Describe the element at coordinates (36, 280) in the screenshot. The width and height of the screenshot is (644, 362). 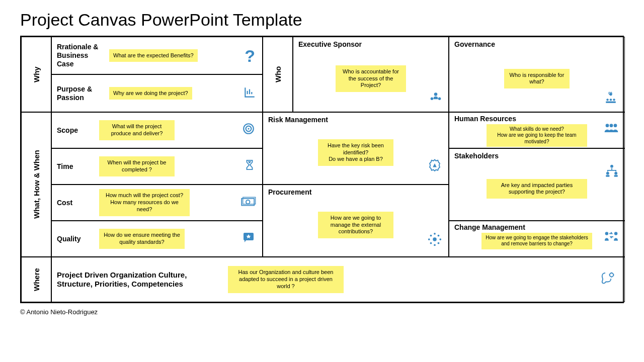
I see `label-where: Where` at that location.